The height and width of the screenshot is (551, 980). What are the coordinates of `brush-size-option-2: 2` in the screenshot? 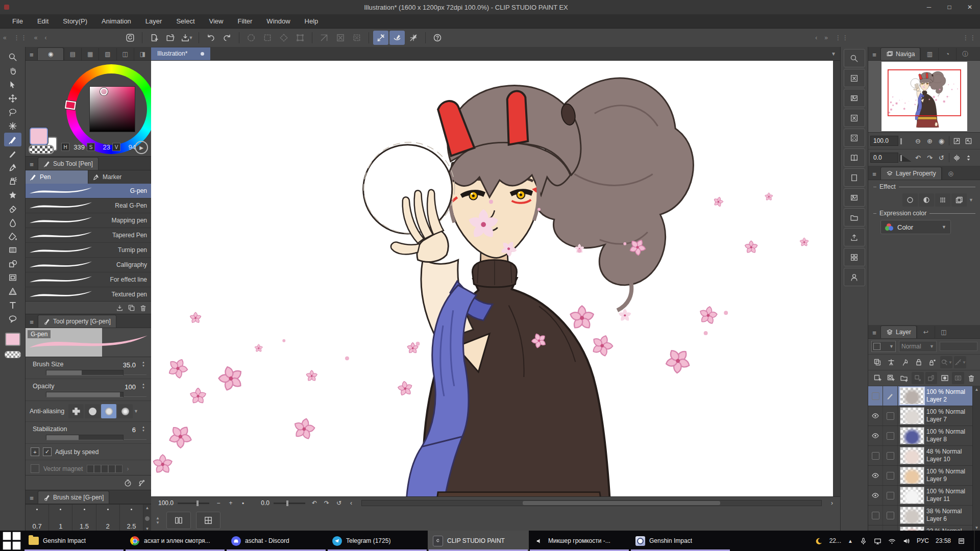 It's located at (108, 518).